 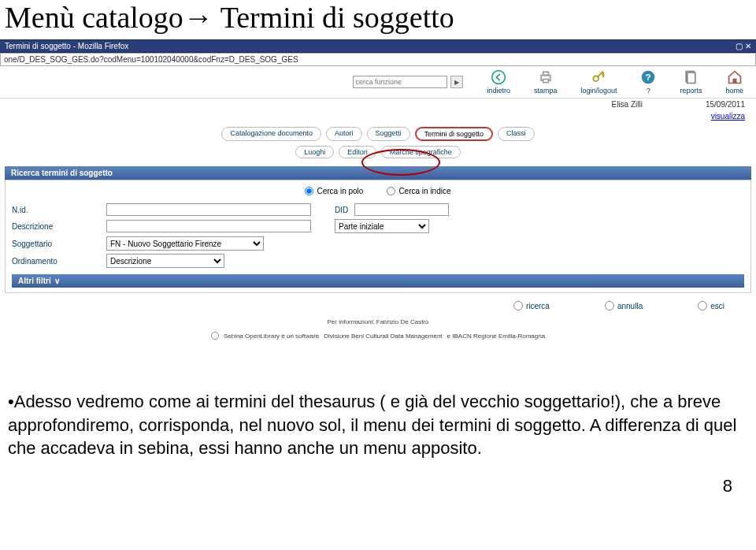 What do you see at coordinates (309, 191) in the screenshot?
I see `radio-polo` at bounding box center [309, 191].